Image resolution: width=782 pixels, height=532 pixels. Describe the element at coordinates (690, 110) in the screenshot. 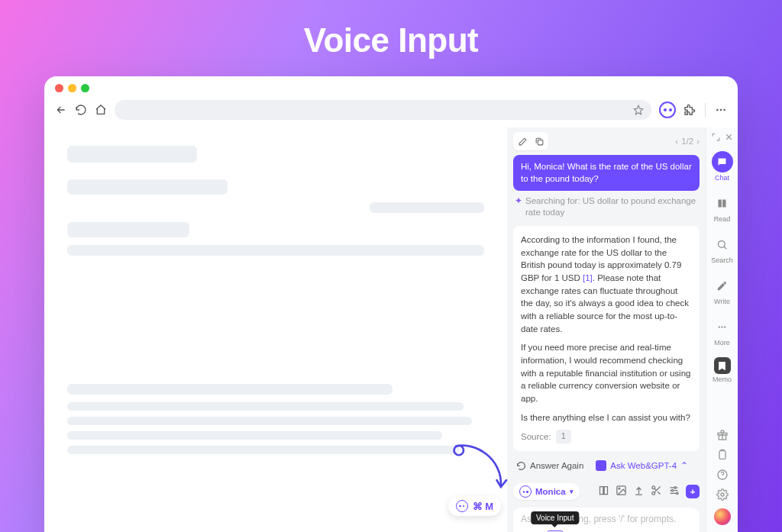

I see `extensions-icon` at that location.